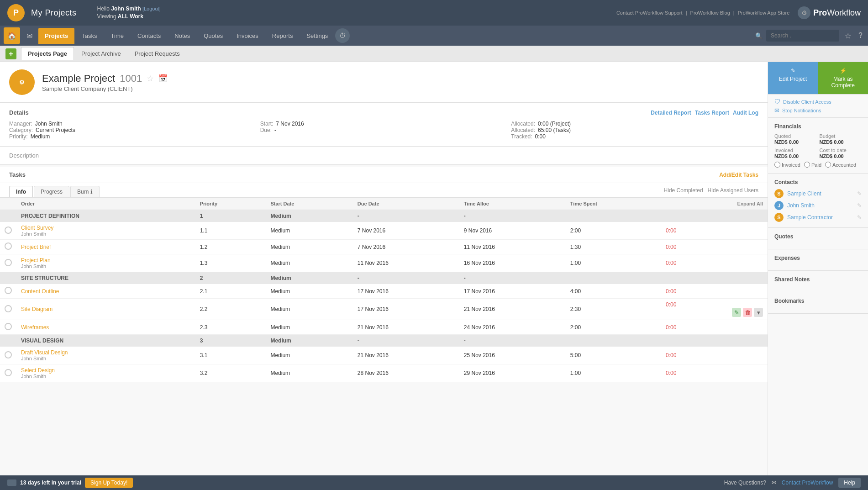  I want to click on blog-link: ProWorkflow Blog, so click(710, 13).